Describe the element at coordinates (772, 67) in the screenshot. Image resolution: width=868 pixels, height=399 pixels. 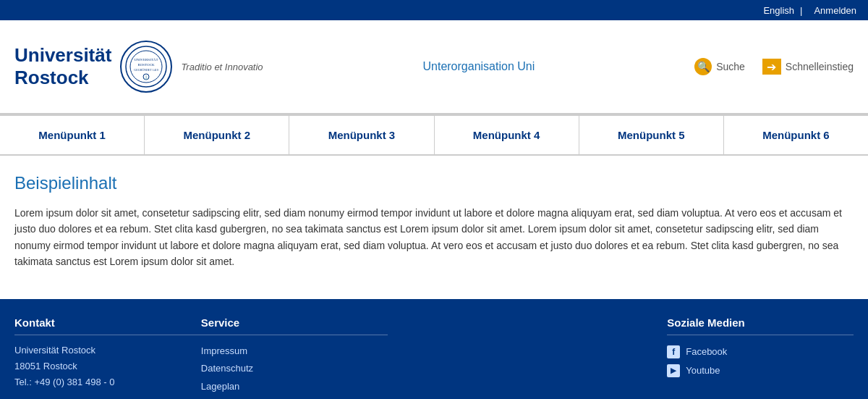
I see `schnelleinstieg-icon: ➔` at that location.